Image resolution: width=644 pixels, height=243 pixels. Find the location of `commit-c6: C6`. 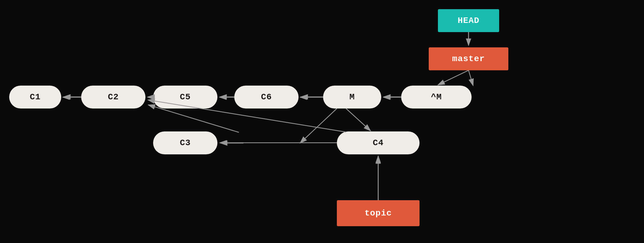

commit-c6: C6 is located at coordinates (266, 97).